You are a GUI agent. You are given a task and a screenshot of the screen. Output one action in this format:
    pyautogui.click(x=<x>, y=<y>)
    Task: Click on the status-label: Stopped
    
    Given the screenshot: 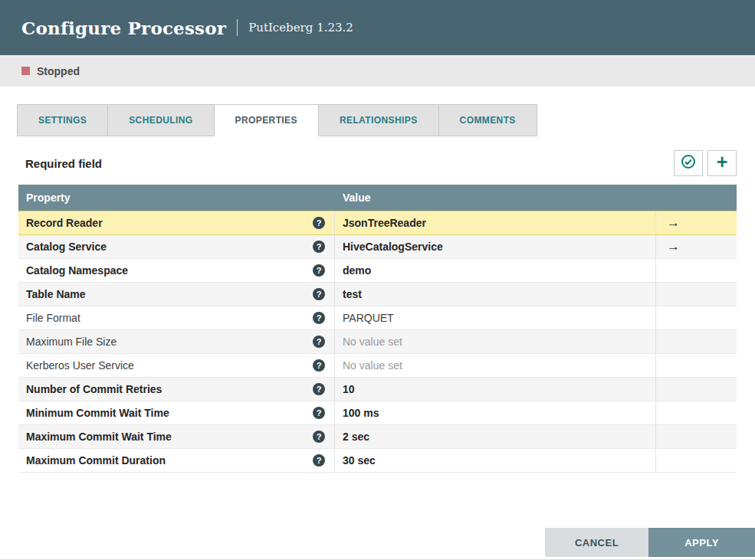 What is the action you would take?
    pyautogui.click(x=58, y=71)
    